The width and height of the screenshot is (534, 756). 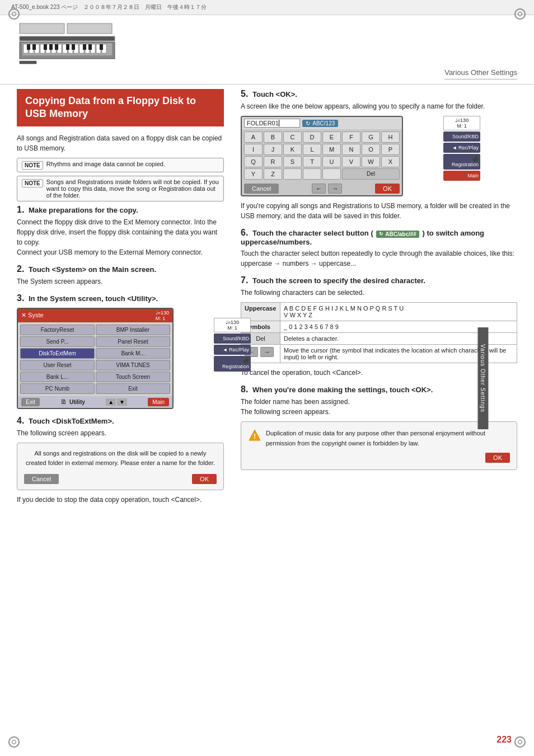 What do you see at coordinates (379, 248) in the screenshot?
I see `step-6: 6. Touch the character select button ( ↻…` at bounding box center [379, 248].